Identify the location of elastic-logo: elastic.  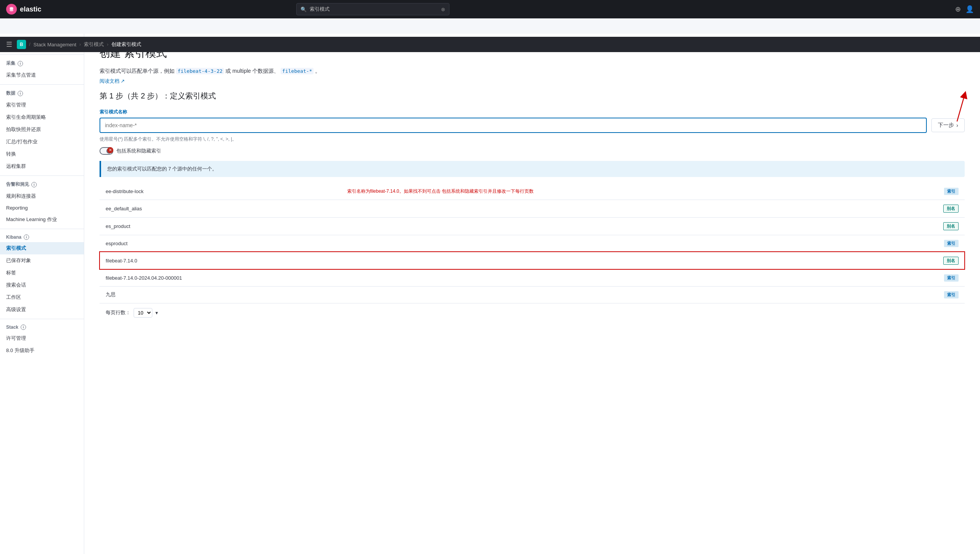
(24, 9).